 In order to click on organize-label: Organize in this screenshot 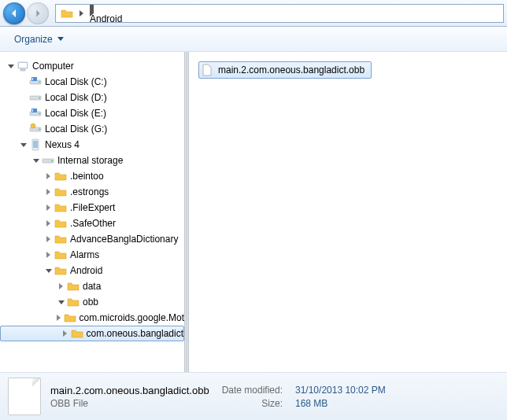, I will do `click(33, 39)`.